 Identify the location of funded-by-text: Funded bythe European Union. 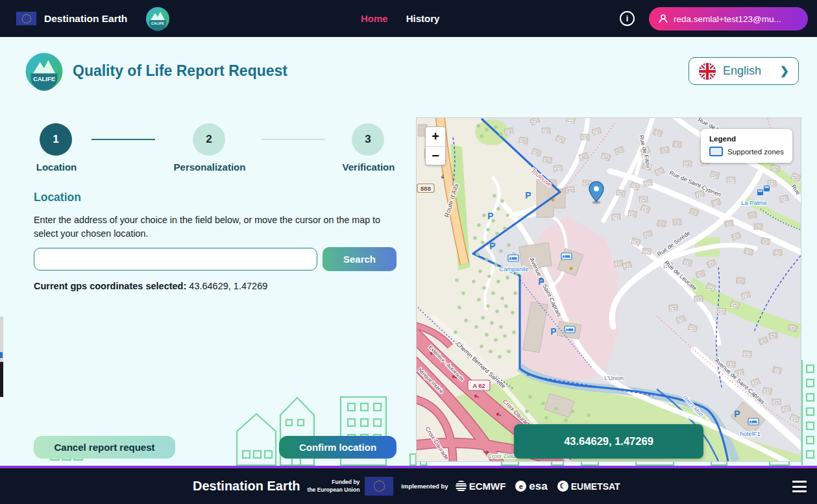
(334, 486).